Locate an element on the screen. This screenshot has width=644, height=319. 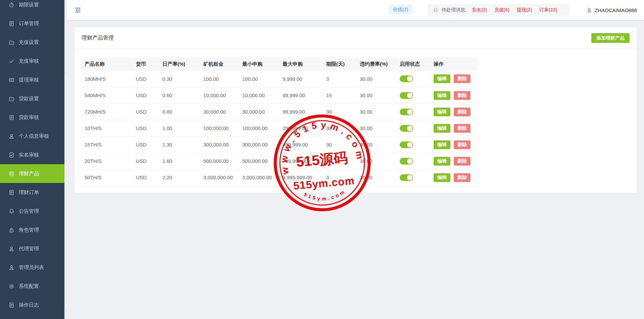
col-header-min: 最小申购 is located at coordinates (259, 64).